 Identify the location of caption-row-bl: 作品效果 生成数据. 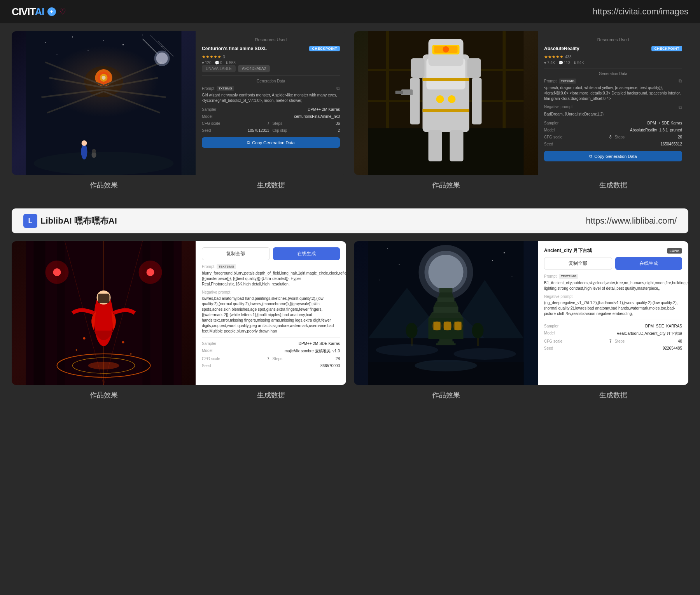
(179, 395).